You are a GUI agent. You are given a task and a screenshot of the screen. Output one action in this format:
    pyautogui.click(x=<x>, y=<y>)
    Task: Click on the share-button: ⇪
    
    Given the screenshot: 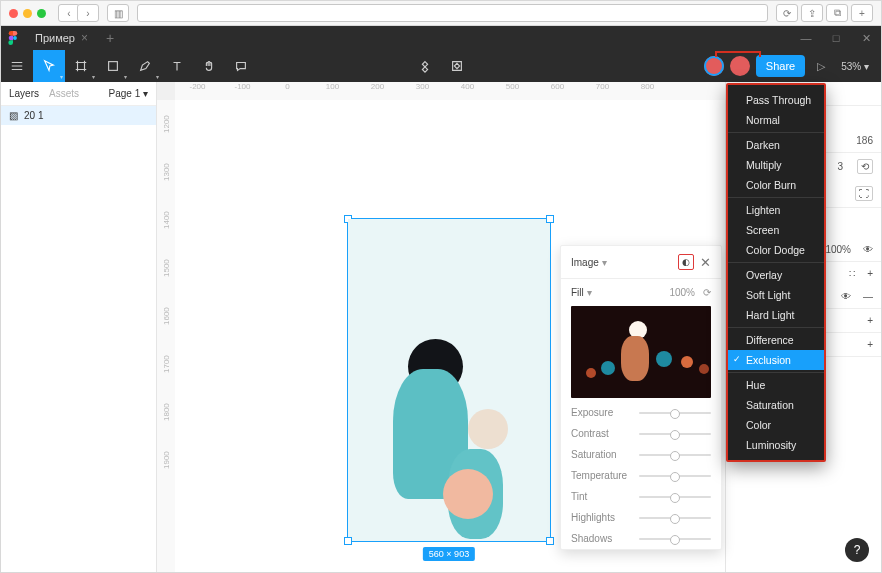 What is the action you would take?
    pyautogui.click(x=812, y=13)
    